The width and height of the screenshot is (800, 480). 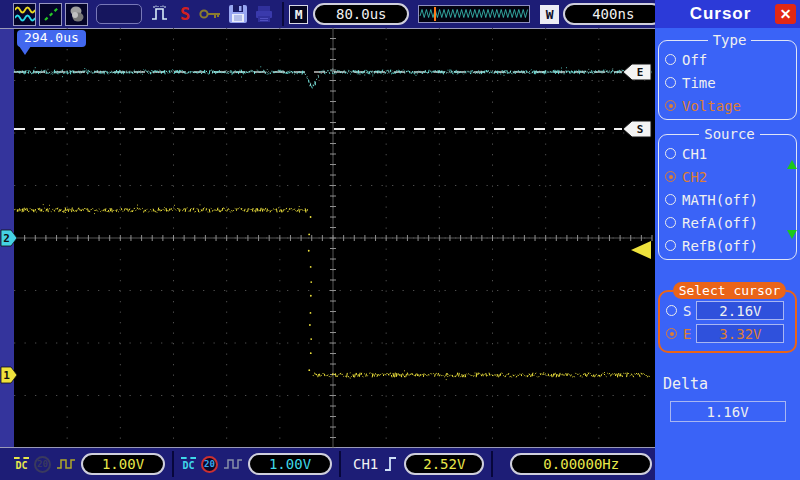 I want to click on status-bar: DC 20 1.00V DC 20 1.00V CH1 2.52V 0.0000…, so click(x=328, y=464).